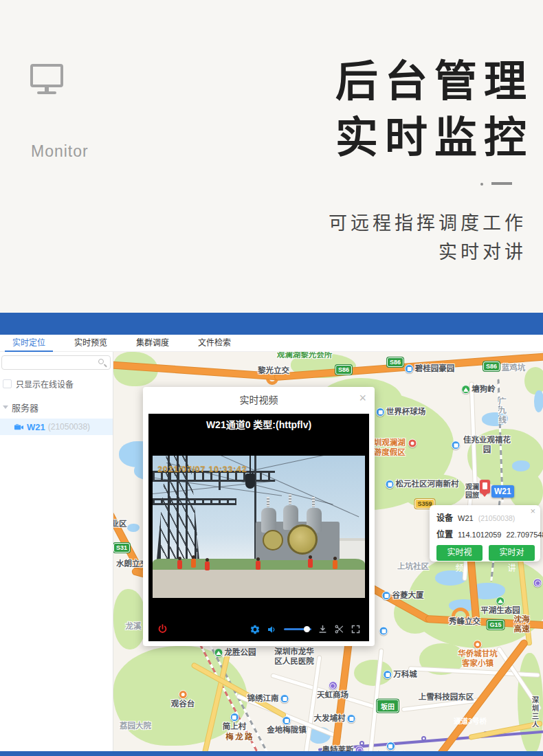  What do you see at coordinates (305, 630) in the screenshot?
I see `video-controls-right` at bounding box center [305, 630].